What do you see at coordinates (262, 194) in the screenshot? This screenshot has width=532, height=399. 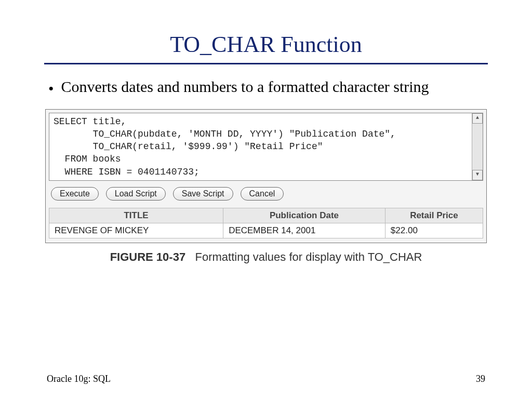 I see `cancel-button: Cancel` at bounding box center [262, 194].